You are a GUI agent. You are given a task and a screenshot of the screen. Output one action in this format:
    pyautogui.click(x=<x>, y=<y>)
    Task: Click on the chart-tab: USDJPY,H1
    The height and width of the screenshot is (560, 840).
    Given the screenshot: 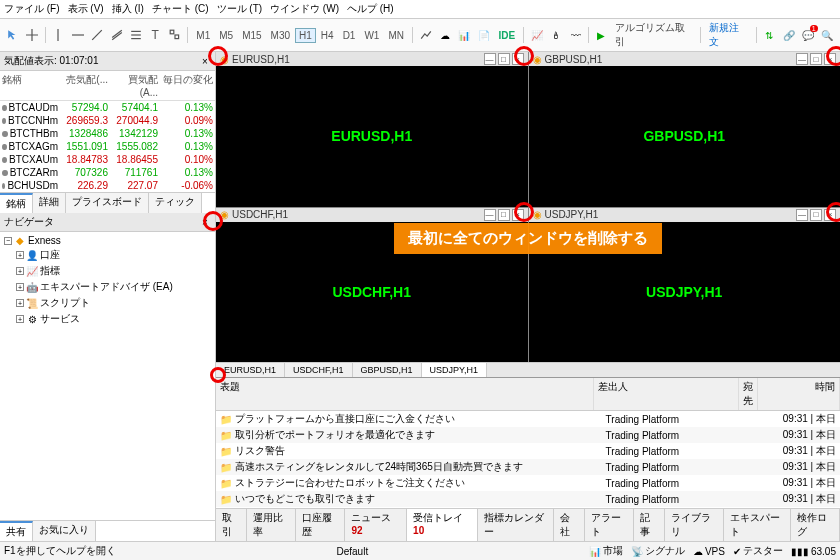 What is the action you would take?
    pyautogui.click(x=454, y=370)
    